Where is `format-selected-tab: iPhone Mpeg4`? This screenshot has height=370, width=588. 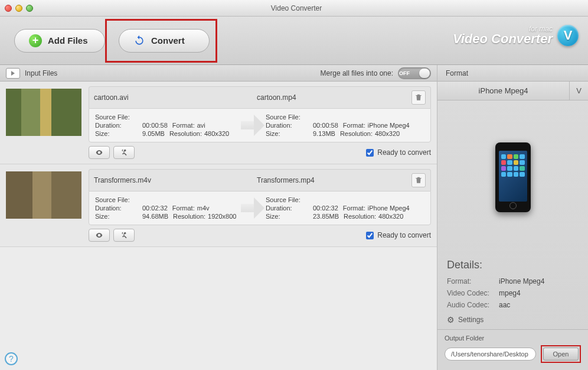 format-selected-tab: iPhone Mpeg4 is located at coordinates (503, 91).